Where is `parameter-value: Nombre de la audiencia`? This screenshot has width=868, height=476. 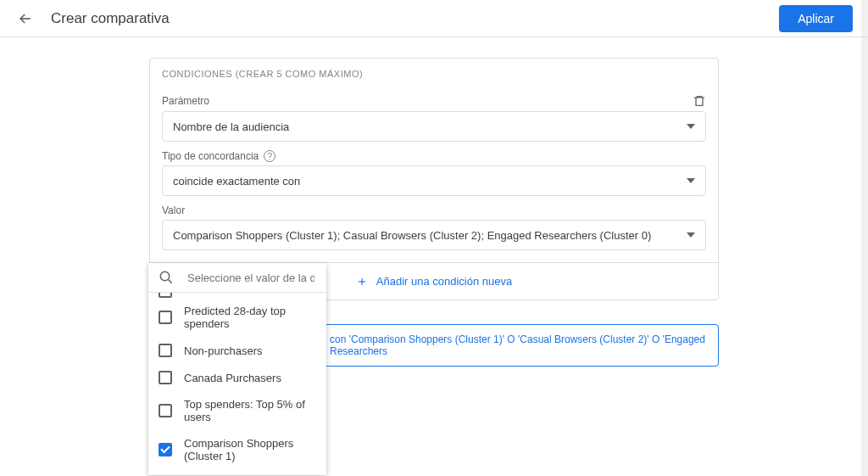
parameter-value: Nombre de la audiencia is located at coordinates (231, 127).